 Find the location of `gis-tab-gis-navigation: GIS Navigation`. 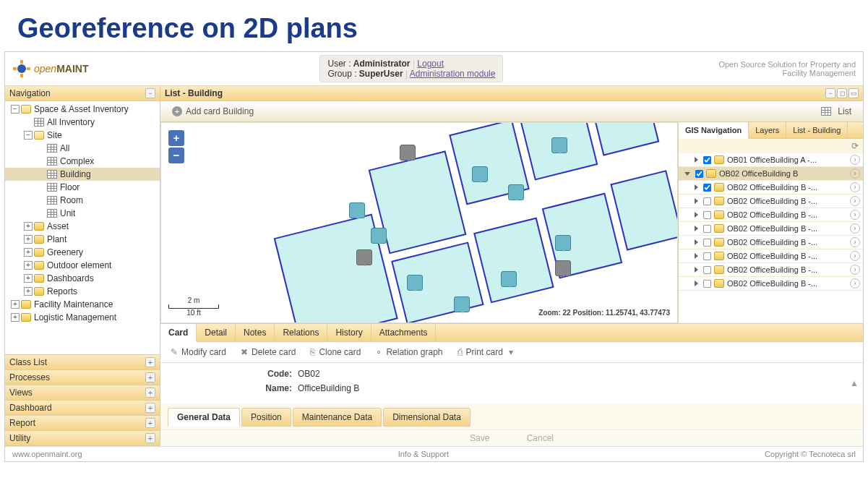

gis-tab-gis-navigation: GIS Navigation is located at coordinates (714, 130).